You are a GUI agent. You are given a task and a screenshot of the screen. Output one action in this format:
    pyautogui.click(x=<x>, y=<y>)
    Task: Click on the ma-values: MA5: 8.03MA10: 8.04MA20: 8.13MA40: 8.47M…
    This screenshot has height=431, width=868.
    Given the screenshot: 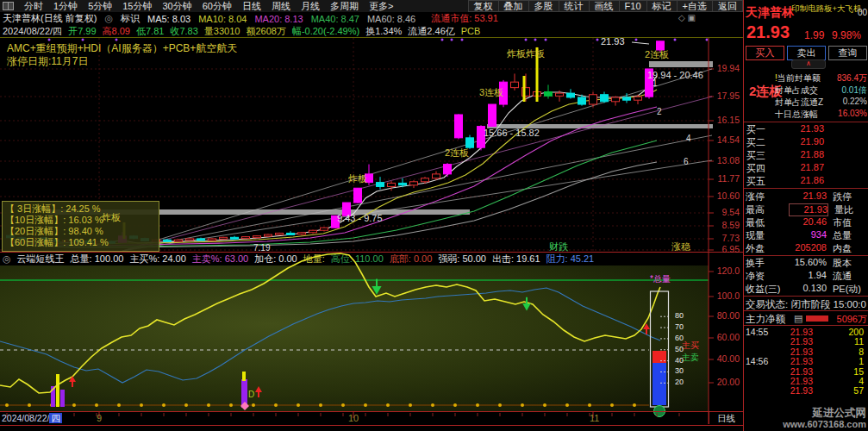 What is the action you would take?
    pyautogui.click(x=285, y=19)
    